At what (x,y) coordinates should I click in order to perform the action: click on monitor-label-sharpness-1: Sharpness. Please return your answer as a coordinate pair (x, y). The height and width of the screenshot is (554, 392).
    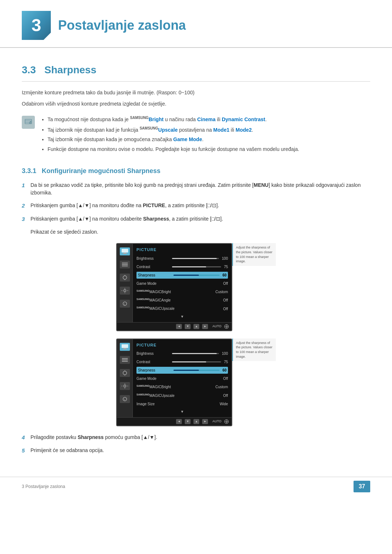
    Looking at the image, I should click on (154, 275).